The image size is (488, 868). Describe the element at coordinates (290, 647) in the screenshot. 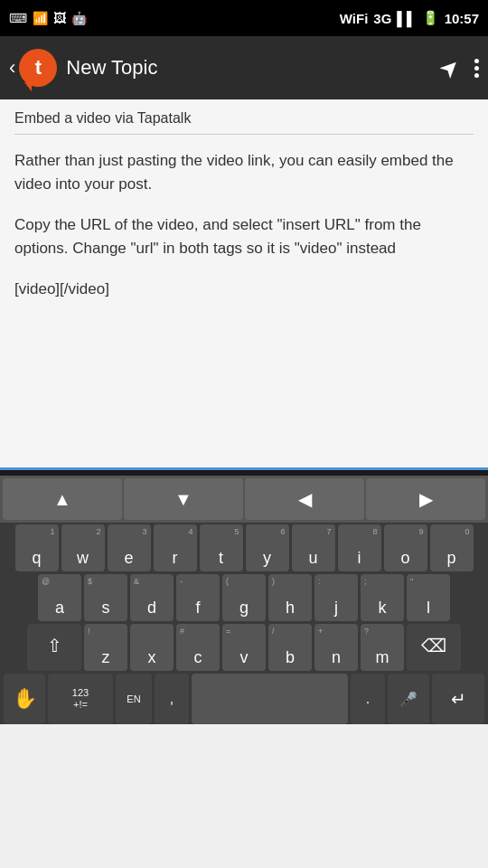

I see `key-b: /b` at that location.